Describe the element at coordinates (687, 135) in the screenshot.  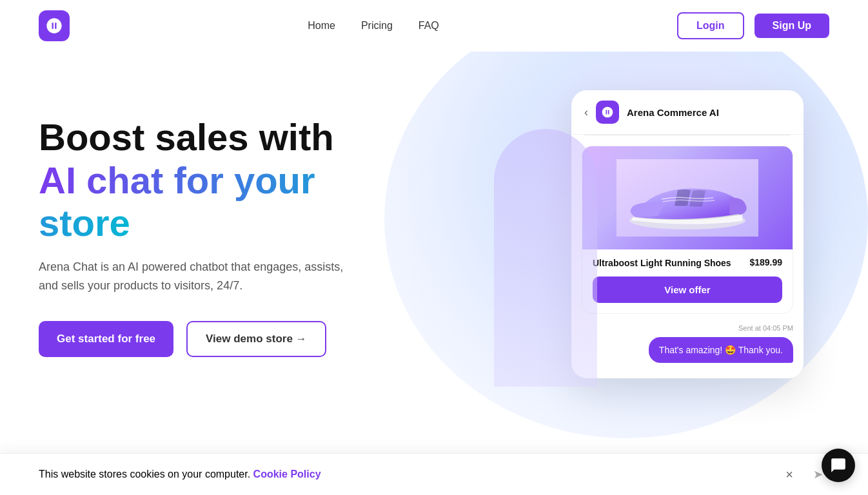
I see `chat-divider` at that location.